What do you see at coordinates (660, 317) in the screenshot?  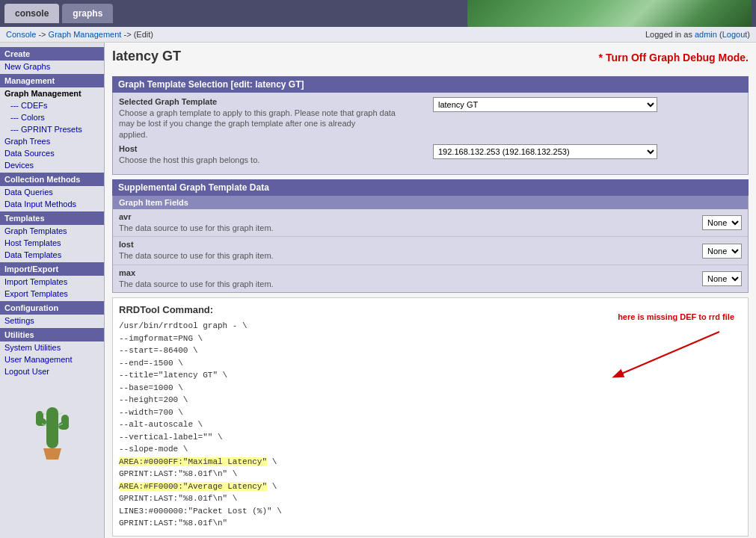 I see `annotation-text: here is missing DEF to rrd file` at bounding box center [660, 317].